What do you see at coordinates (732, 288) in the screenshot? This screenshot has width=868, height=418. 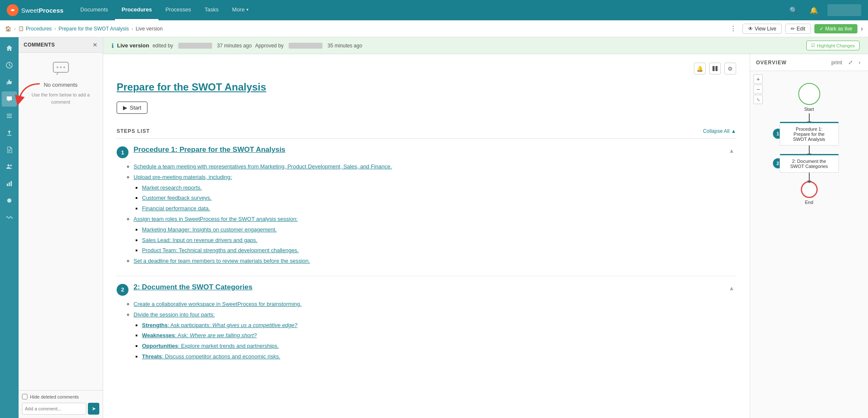 I see `step-2-collapse-button: ▲` at bounding box center [732, 288].